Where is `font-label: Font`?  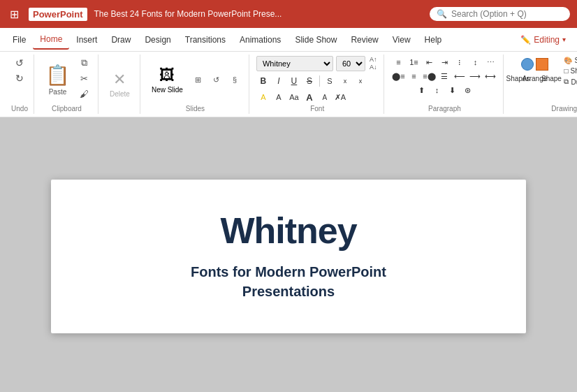
font-label: Font is located at coordinates (317, 108).